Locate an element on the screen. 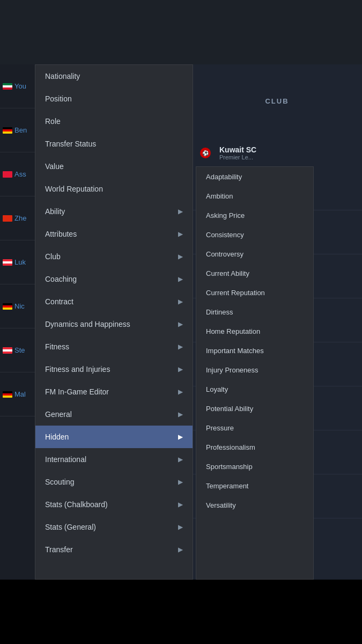 The width and height of the screenshot is (362, 644). menu-item-role: Role is located at coordinates (114, 121).